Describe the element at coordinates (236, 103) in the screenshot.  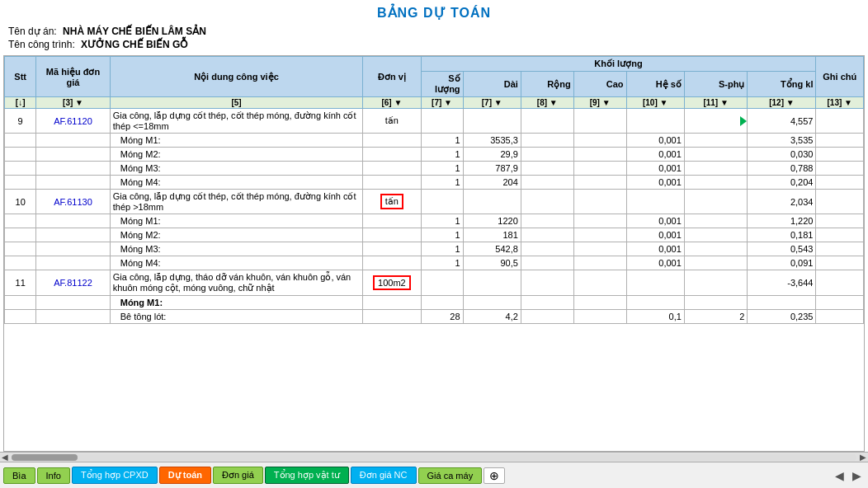
I see `filter-noidung: [5]` at that location.